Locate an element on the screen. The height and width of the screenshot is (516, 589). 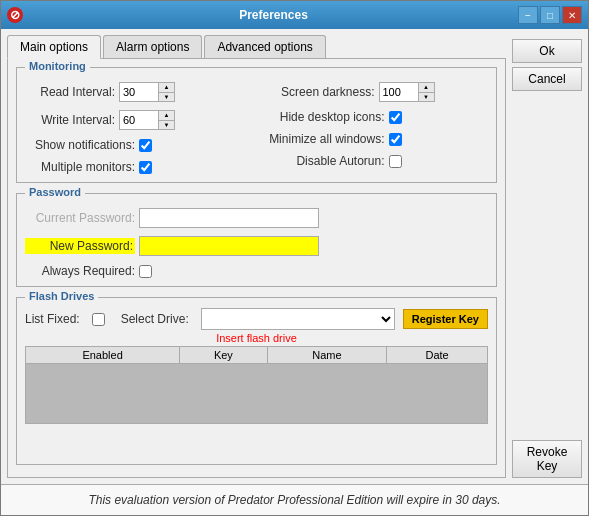
current-password-label: Current Password: is located at coordinates (80, 218).